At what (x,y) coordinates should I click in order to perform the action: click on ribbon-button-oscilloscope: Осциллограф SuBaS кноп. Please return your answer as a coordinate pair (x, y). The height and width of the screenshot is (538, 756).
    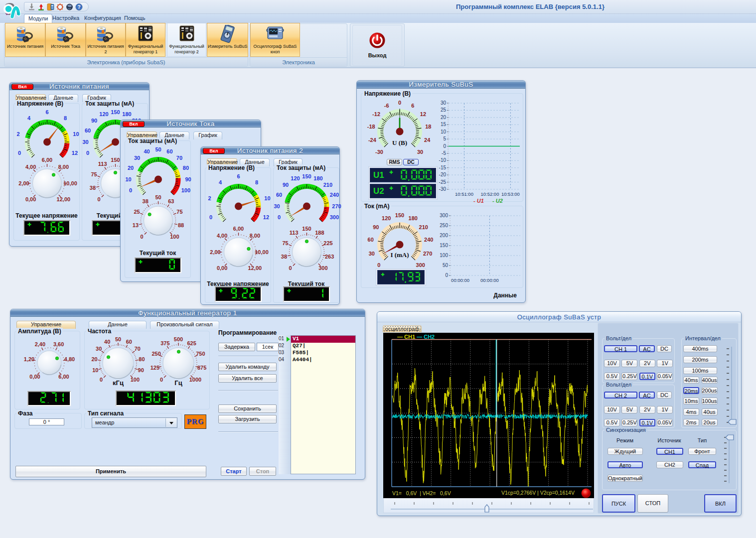
    Looking at the image, I should click on (275, 40).